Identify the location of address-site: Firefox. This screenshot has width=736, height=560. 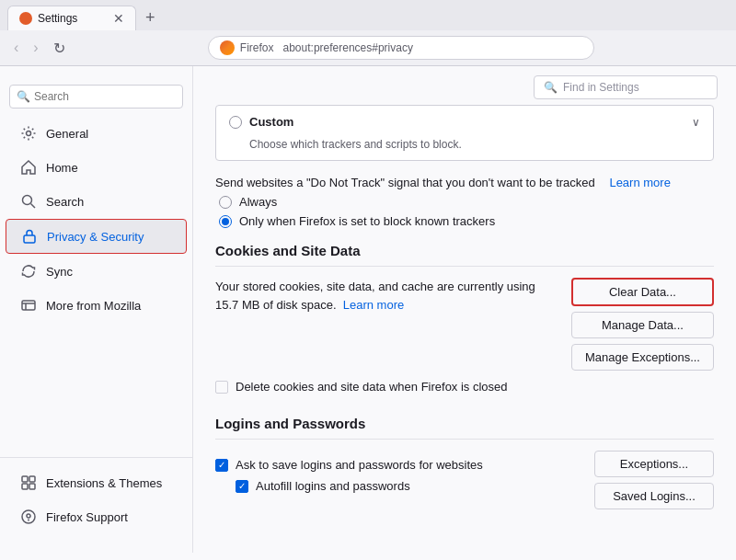
(258, 48).